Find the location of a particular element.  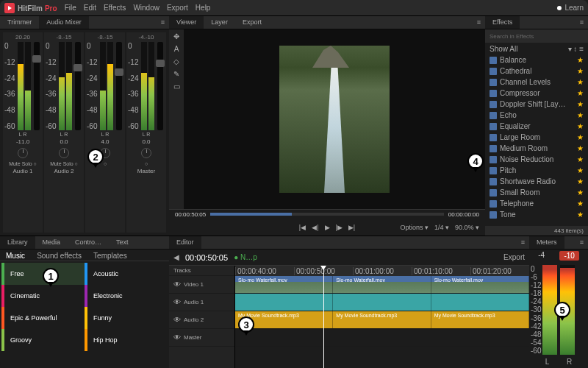

effect-item: Pitch★ is located at coordinates (537, 171).